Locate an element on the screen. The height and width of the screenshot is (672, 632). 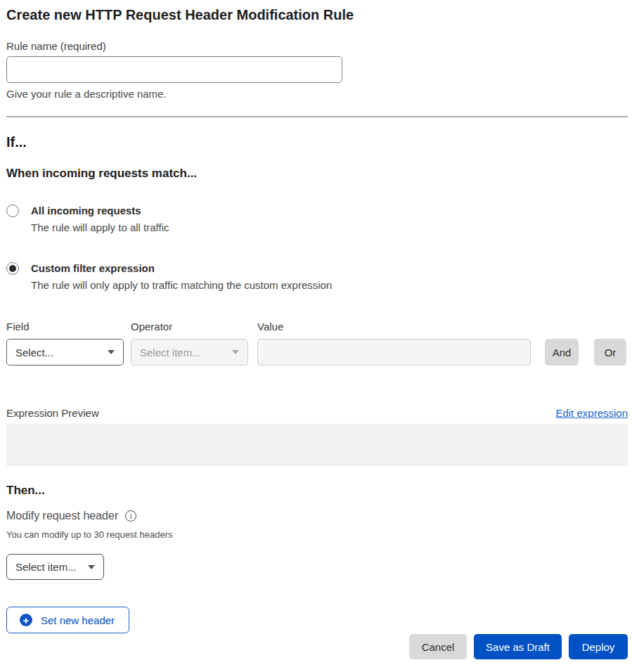
header-item-select-value: Select item... is located at coordinates (46, 567).